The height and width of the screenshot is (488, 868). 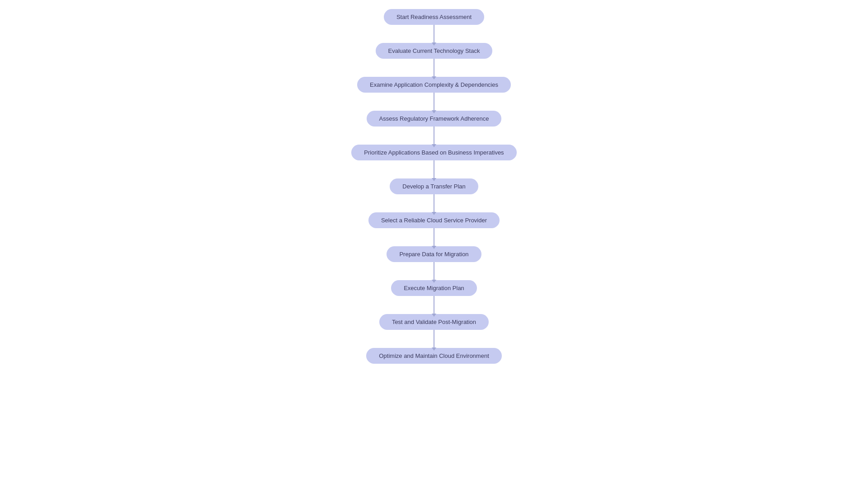 I want to click on node-wrapper-prepare-data: Prepare Data for Migration, so click(x=434, y=263).